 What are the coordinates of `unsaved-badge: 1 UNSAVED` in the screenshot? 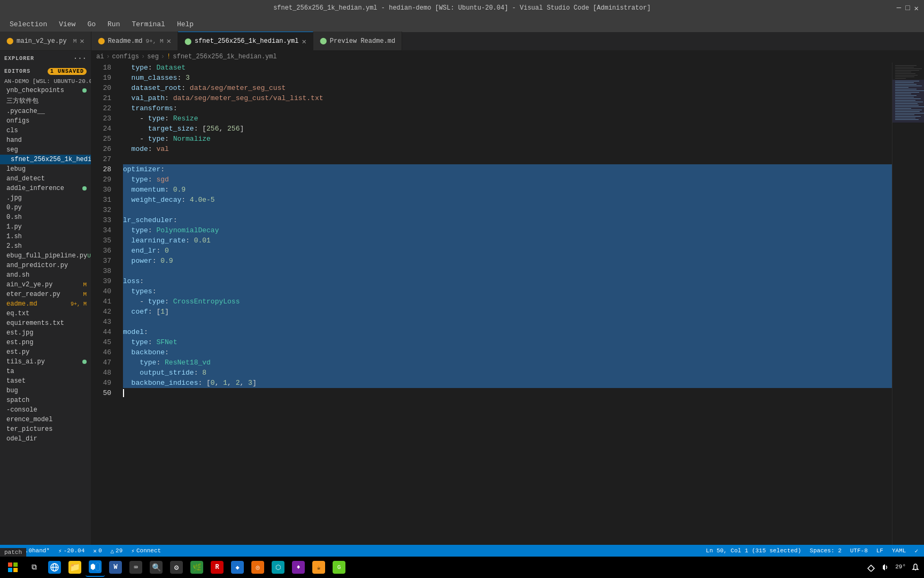 It's located at (67, 72).